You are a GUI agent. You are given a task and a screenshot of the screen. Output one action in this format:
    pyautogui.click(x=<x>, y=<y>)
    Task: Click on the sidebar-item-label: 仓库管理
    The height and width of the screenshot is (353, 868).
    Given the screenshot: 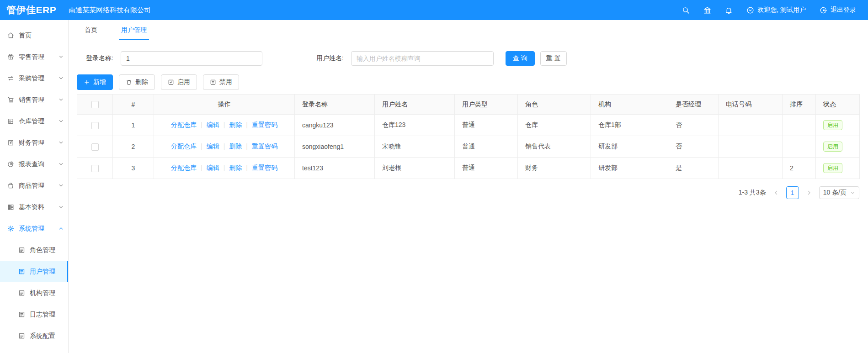 What is the action you would take?
    pyautogui.click(x=32, y=121)
    